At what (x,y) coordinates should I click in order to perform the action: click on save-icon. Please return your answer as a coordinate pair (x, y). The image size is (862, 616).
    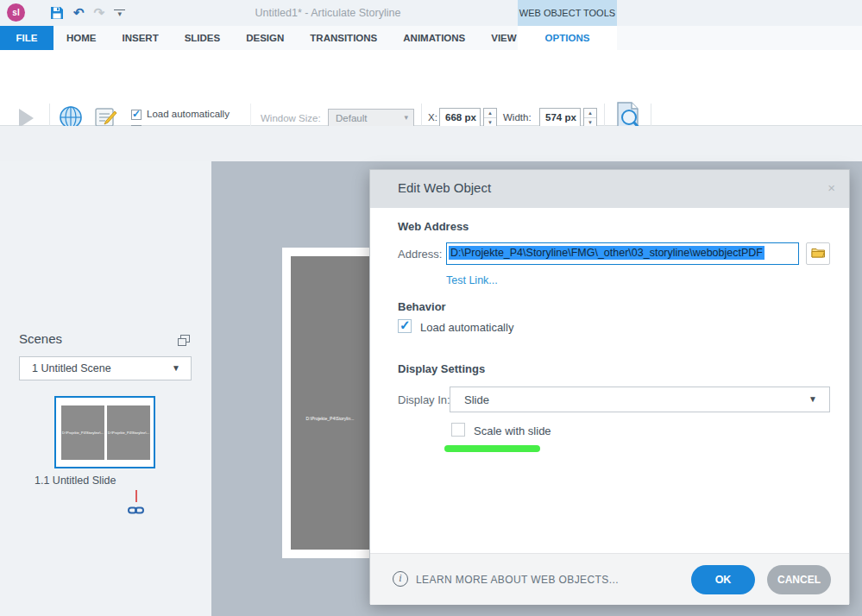
    Looking at the image, I should click on (57, 13).